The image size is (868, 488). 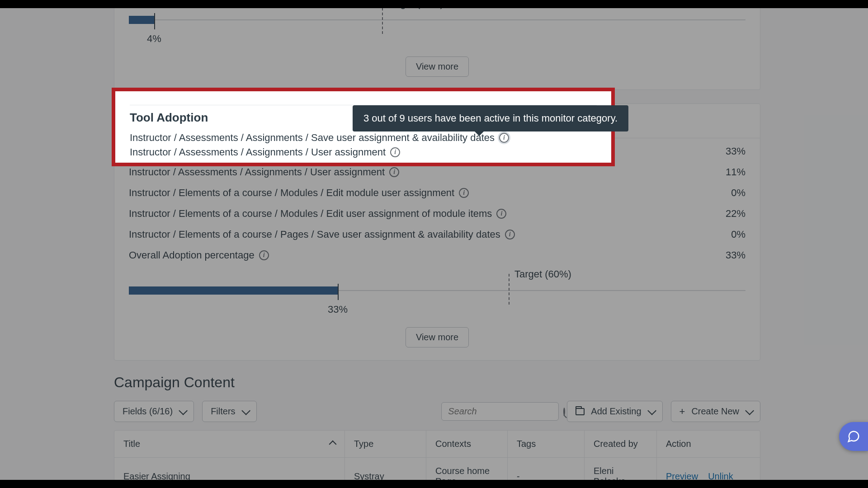 What do you see at coordinates (437, 459) in the screenshot?
I see `content-table: Title Type Contexts Tags Created by Acti…` at bounding box center [437, 459].